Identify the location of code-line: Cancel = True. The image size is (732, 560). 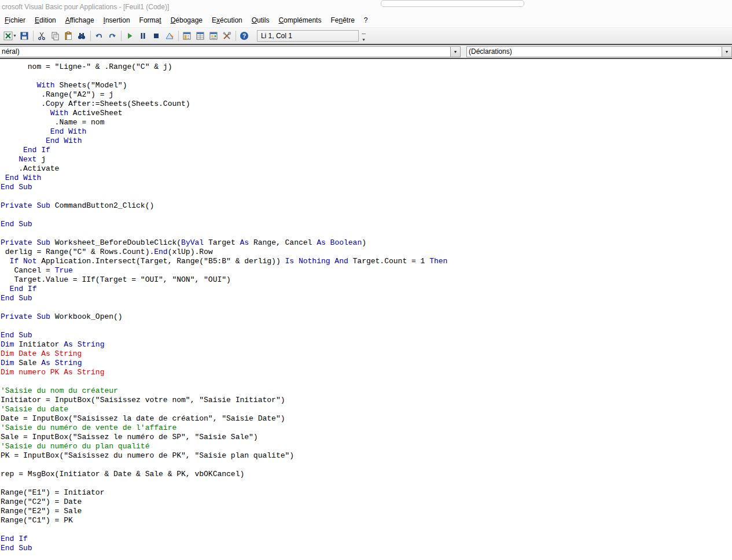
(366, 271).